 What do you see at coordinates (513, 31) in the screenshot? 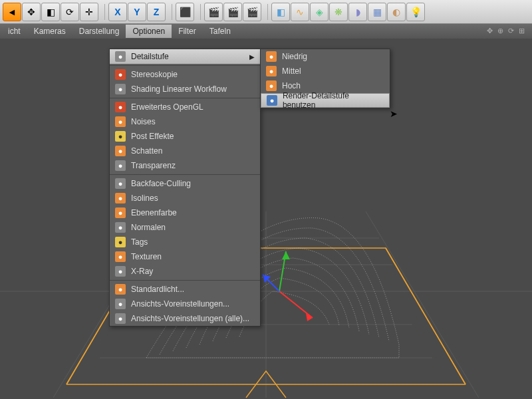
I see `nav-rotate-icon: ⟳` at bounding box center [513, 31].